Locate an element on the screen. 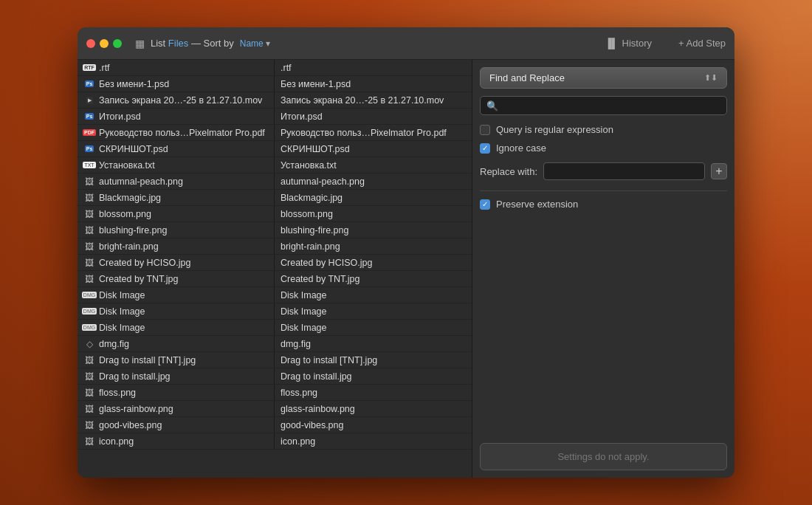  file-original-name: 🖼Drag to install [TNT].jpg is located at coordinates (176, 360).